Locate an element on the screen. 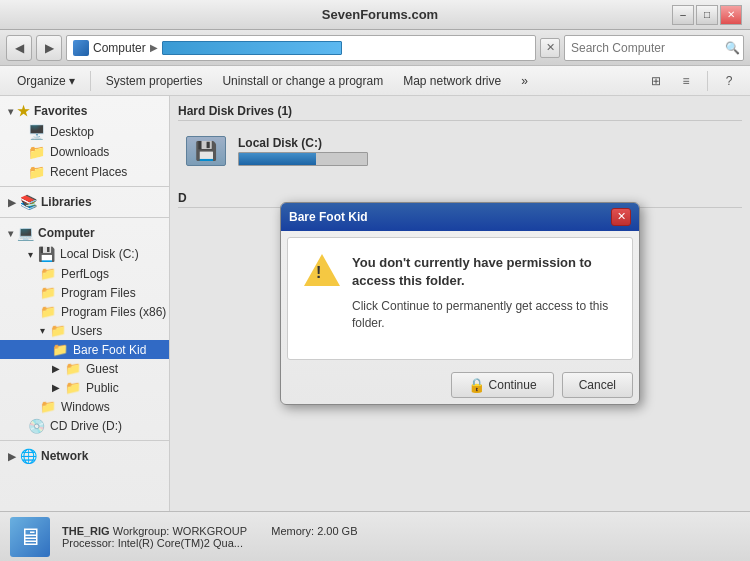 The height and width of the screenshot is (561, 750). computer-breadcrumb-icon is located at coordinates (81, 48).